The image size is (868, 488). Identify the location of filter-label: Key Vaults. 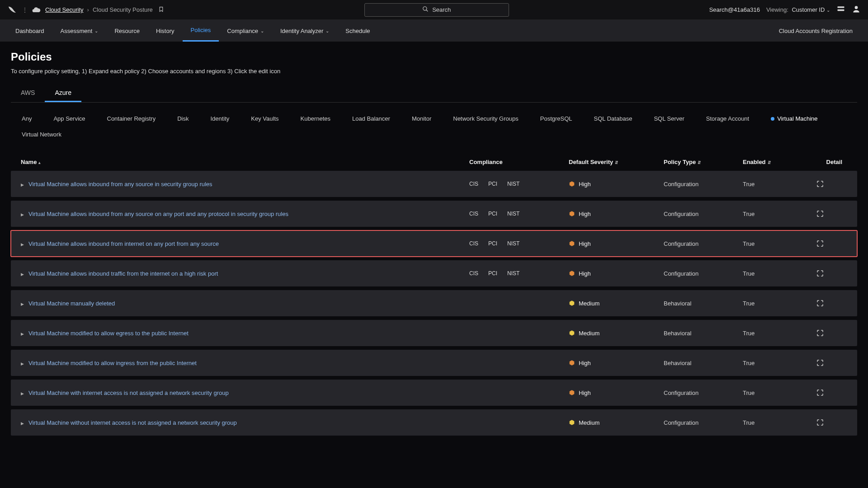
(265, 118).